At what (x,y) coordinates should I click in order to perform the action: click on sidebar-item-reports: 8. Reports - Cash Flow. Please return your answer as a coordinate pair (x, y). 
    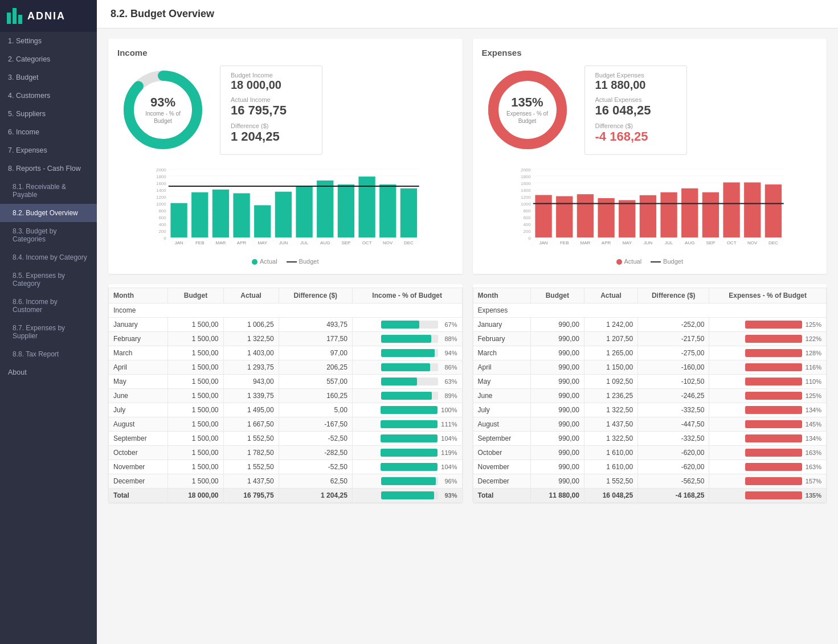
    Looking at the image, I should click on (48, 169).